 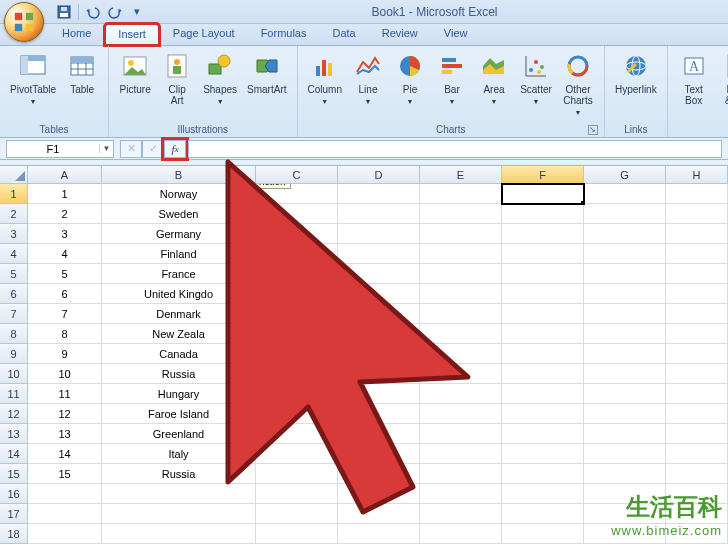 I want to click on bar-chart-button: Bar▼, so click(x=452, y=78).